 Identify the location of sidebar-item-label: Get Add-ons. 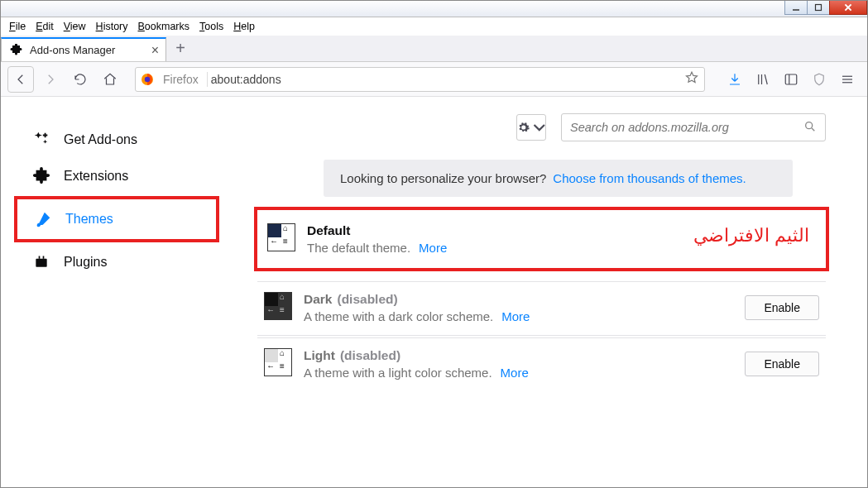
(101, 140).